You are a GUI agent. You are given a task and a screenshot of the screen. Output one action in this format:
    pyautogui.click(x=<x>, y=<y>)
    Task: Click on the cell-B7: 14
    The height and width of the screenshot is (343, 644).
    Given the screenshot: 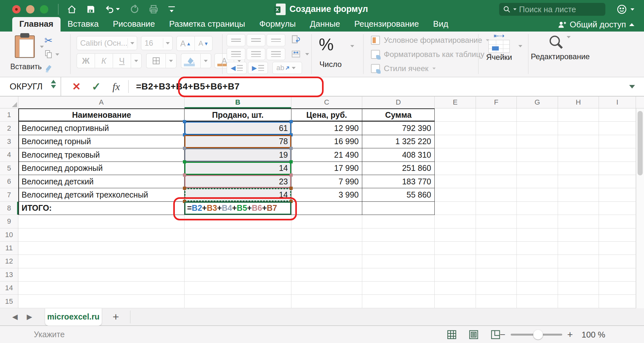 What is the action you would take?
    pyautogui.click(x=238, y=195)
    